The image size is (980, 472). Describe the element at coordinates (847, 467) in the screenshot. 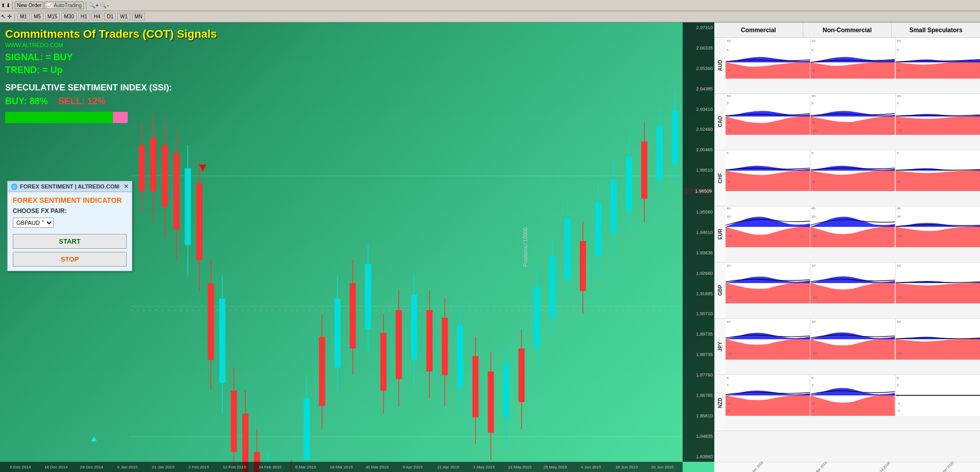

I see `cot-x-axis: Jan 2019 Apr 2019 Jul 2019 Jan 2020` at that location.